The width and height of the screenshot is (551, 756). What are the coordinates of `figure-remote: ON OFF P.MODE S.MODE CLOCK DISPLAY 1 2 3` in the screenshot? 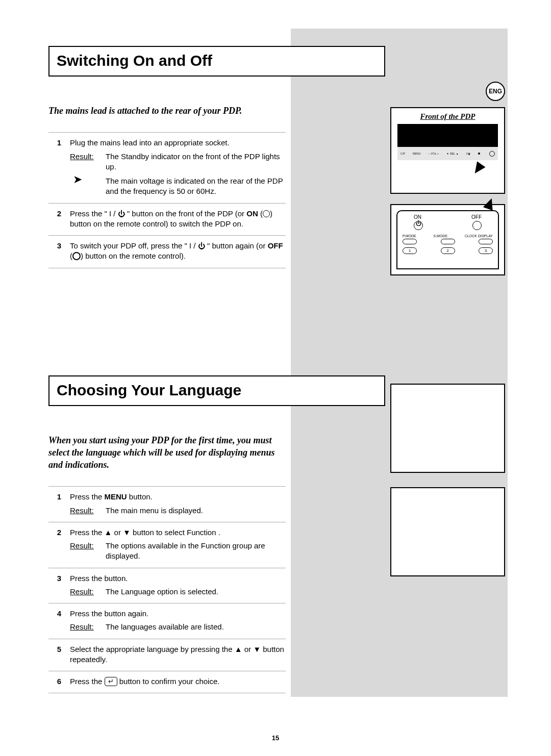 It's located at (448, 240).